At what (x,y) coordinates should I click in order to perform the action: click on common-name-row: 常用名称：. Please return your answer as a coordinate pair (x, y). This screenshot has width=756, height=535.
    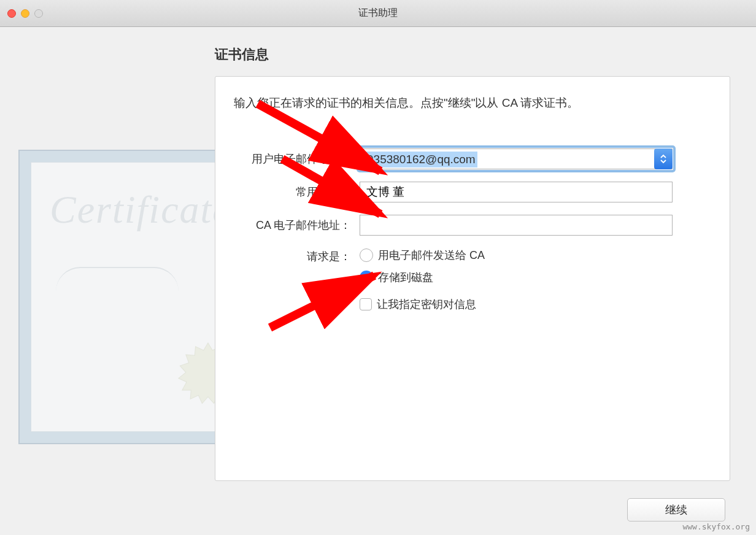
    Looking at the image, I should click on (472, 192).